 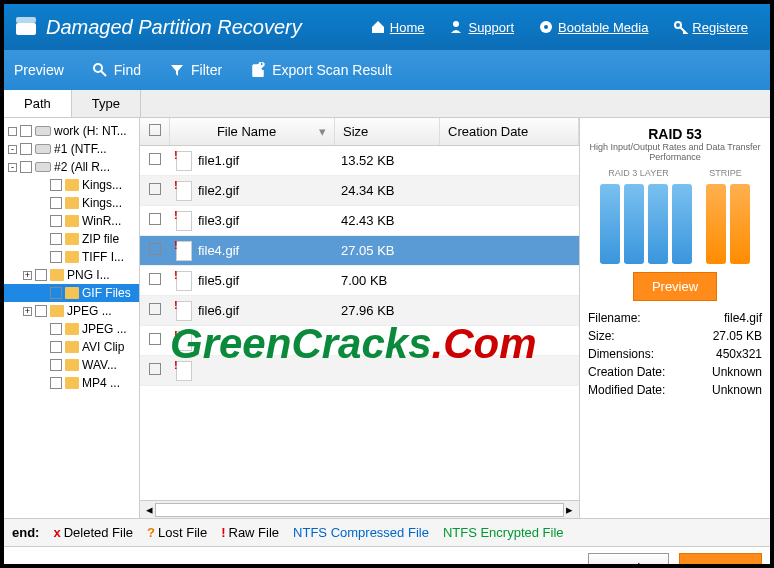 What do you see at coordinates (628, 561) in the screenshot?
I see `back-button: Back` at bounding box center [628, 561].